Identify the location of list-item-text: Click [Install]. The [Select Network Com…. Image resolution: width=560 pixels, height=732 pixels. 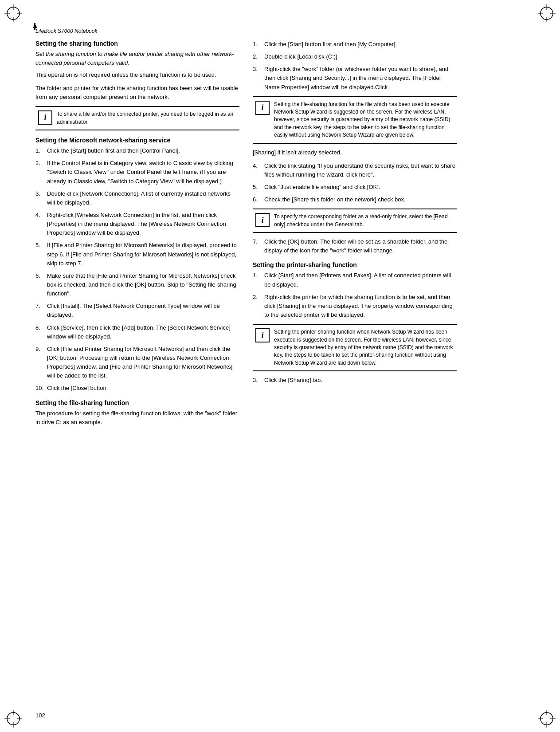
(143, 311).